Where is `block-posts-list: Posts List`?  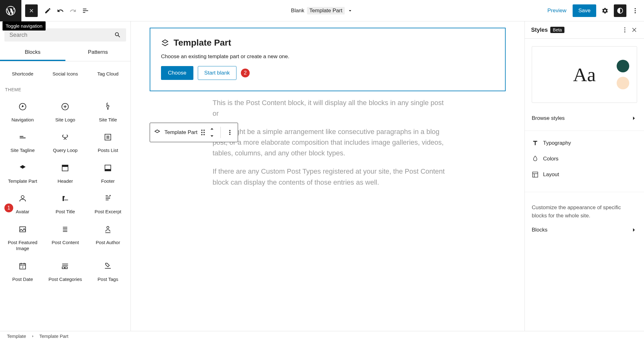
block-posts-list: Posts List is located at coordinates (108, 141).